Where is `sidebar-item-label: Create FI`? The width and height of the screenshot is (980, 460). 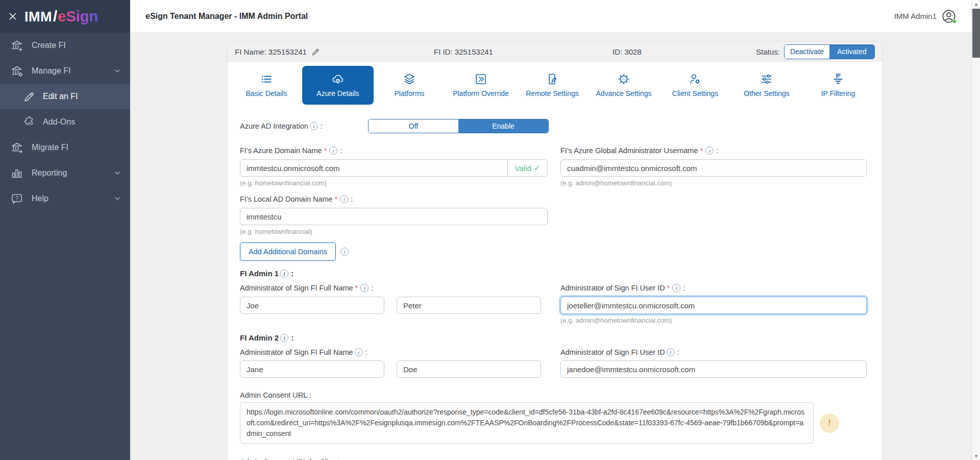
sidebar-item-label: Create FI is located at coordinates (49, 45).